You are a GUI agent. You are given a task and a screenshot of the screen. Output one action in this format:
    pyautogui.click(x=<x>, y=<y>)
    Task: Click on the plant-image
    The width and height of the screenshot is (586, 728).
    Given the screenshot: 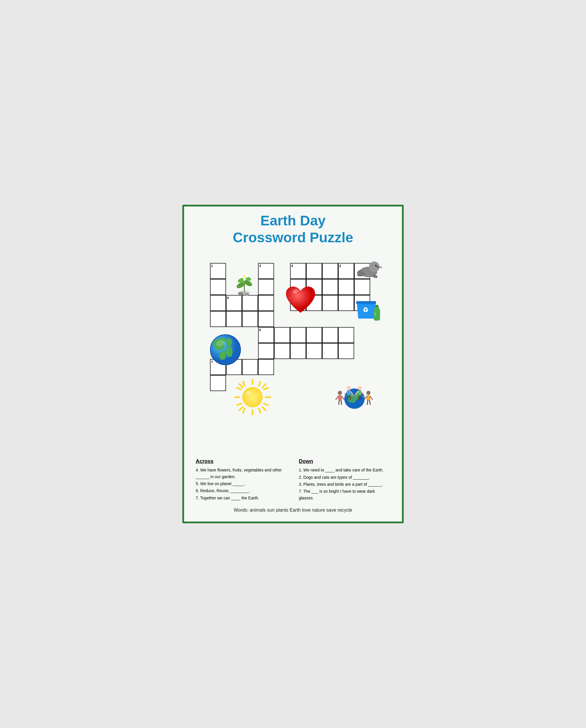 What is the action you would take?
    pyautogui.click(x=245, y=284)
    